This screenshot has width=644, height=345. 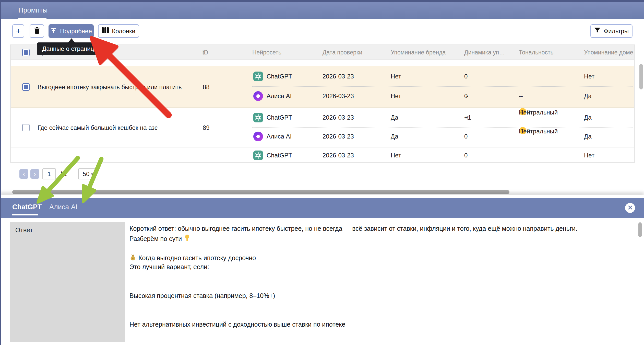 What do you see at coordinates (342, 53) in the screenshot?
I see `column-header-date: Дата проверки` at bounding box center [342, 53].